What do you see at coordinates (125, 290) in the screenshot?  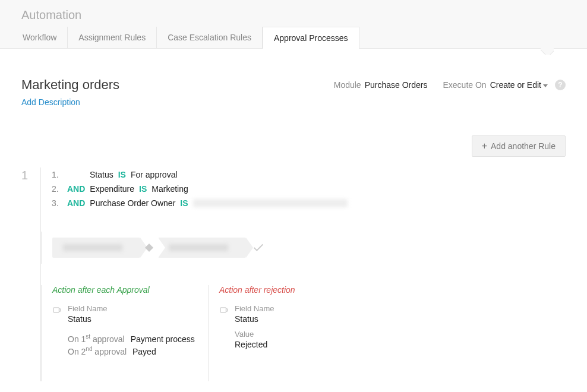 I see `approval-title: Action after each Approval` at bounding box center [125, 290].